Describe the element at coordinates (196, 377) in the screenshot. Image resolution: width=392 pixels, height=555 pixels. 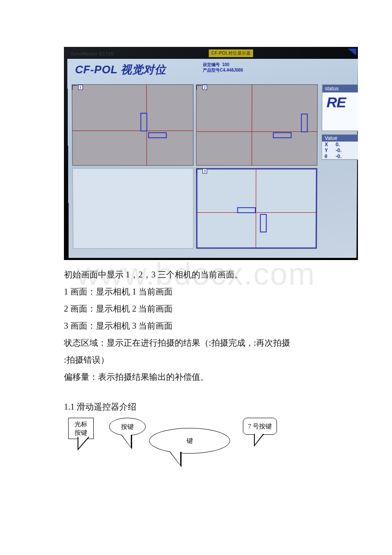
I see `body-paragraph: 偏移量：表示拍摄结果输出的补偿值。` at that location.